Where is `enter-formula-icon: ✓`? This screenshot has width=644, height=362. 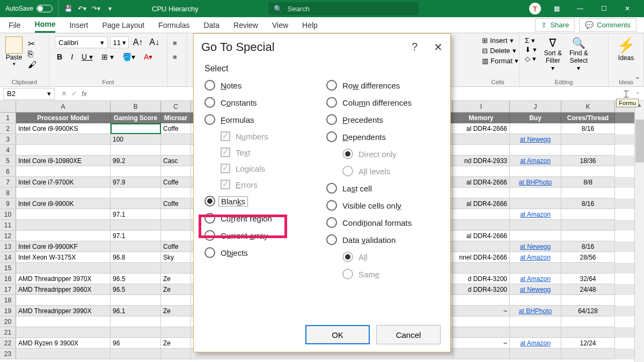 enter-formula-icon: ✓ is located at coordinates (74, 93).